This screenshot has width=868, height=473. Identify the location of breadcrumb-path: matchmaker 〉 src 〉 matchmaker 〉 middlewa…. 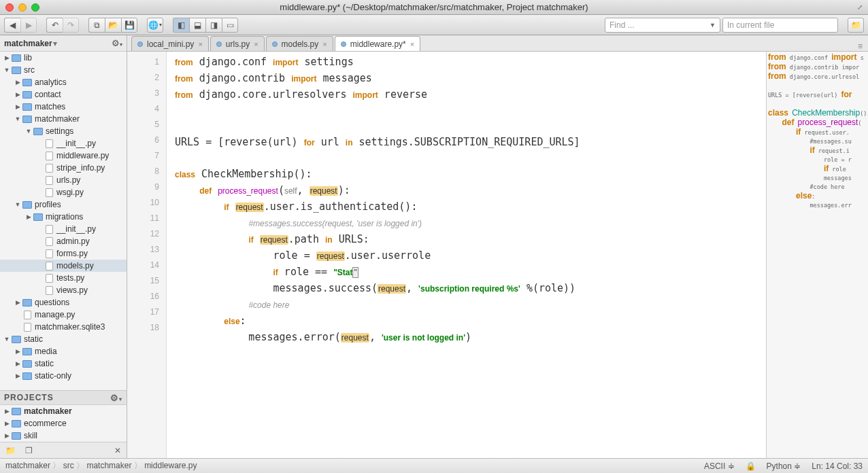
(101, 466).